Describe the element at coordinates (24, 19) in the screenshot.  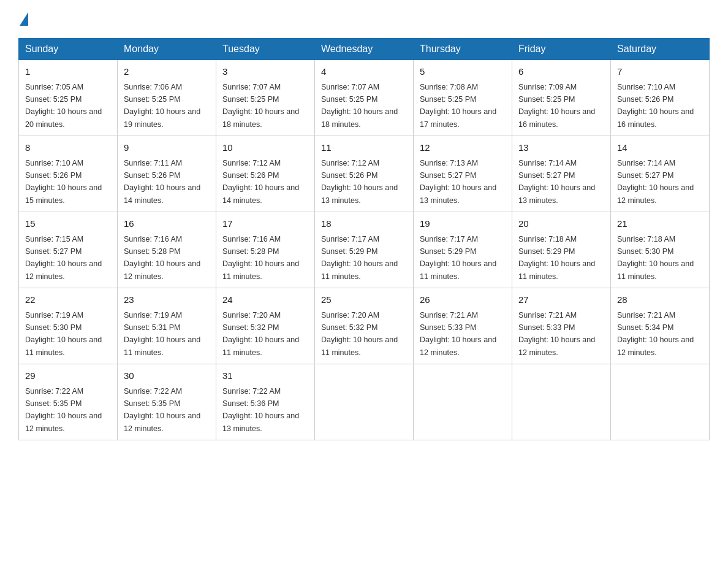
I see `logo-triangle-icon` at that location.